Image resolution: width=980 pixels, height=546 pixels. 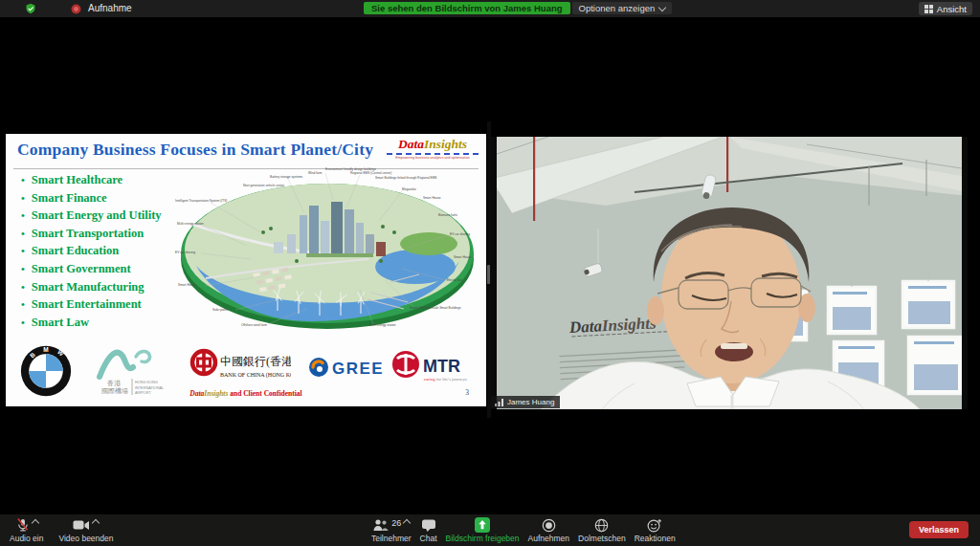 What do you see at coordinates (467, 8) in the screenshot?
I see `viewing-screen-banner: Sie sehen den Bildschirm von James Huang` at bounding box center [467, 8].